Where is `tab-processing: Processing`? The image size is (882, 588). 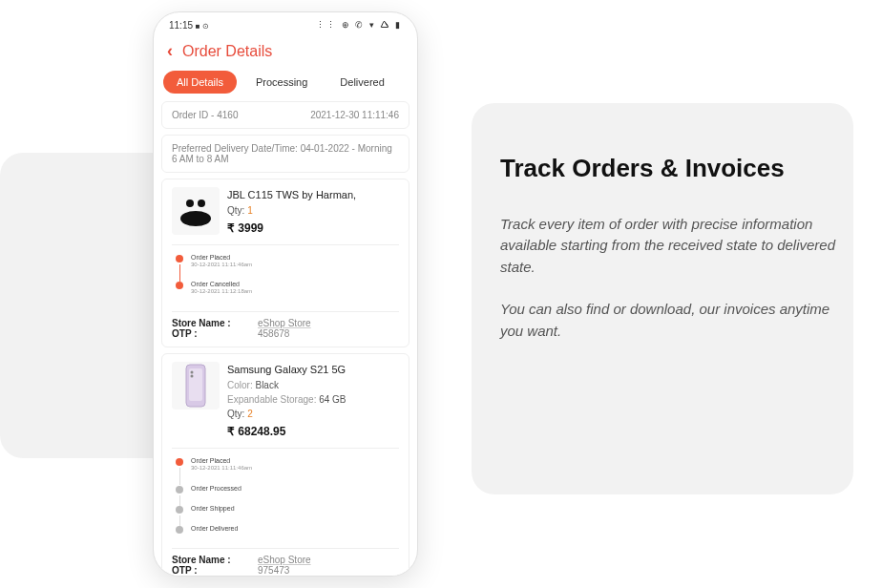
tab-processing: Processing is located at coordinates (282, 82).